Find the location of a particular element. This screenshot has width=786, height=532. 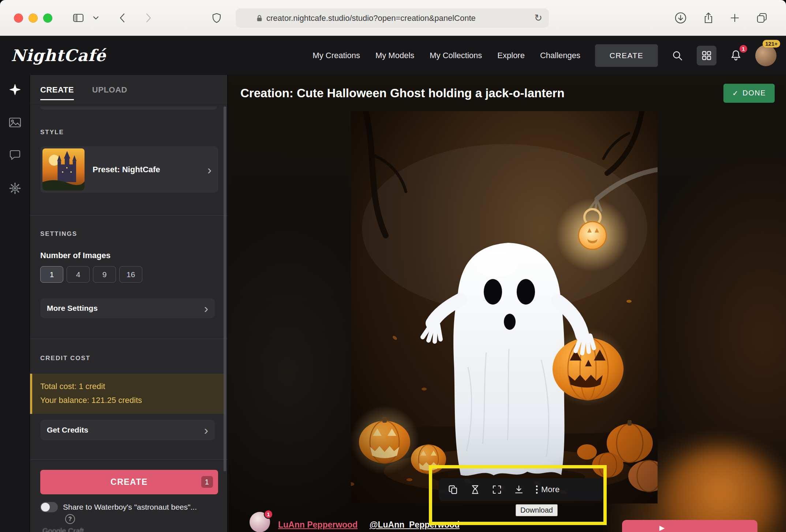

site-header: NightCafé My Creations My Models My Coll… is located at coordinates (393, 56).